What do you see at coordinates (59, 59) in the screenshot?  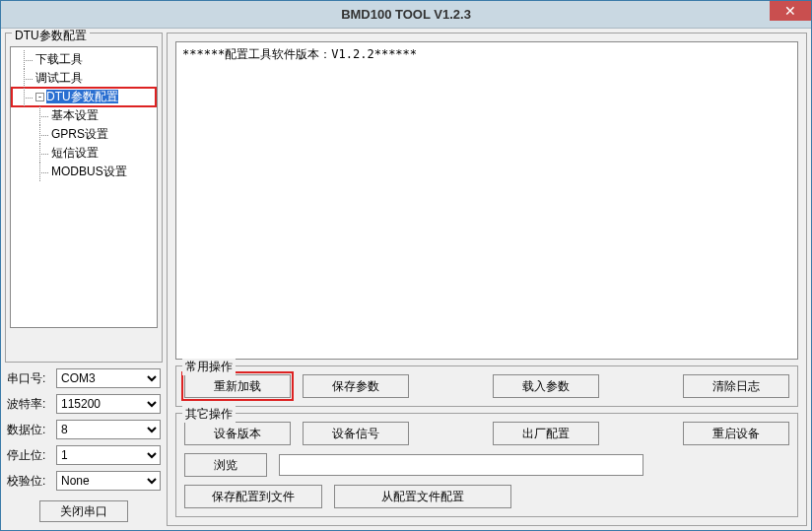 I see `tree-item-label: 下载工具` at bounding box center [59, 59].